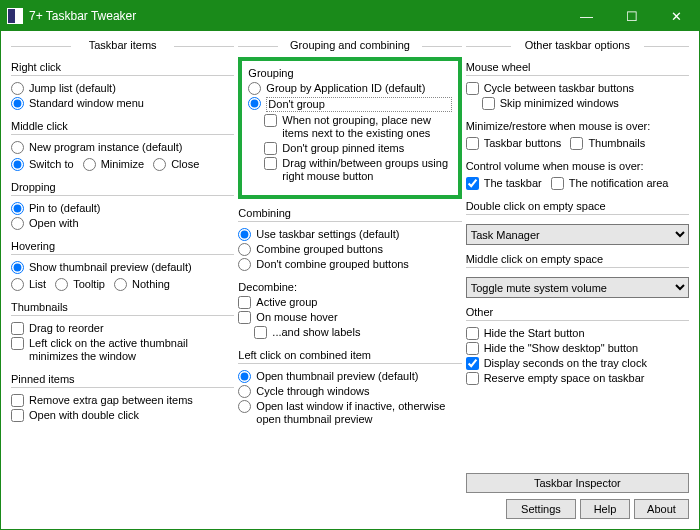 The height and width of the screenshot is (530, 700). I want to click on group-hovering: Hovering Show thumbnail preview (default…, so click(122, 266).